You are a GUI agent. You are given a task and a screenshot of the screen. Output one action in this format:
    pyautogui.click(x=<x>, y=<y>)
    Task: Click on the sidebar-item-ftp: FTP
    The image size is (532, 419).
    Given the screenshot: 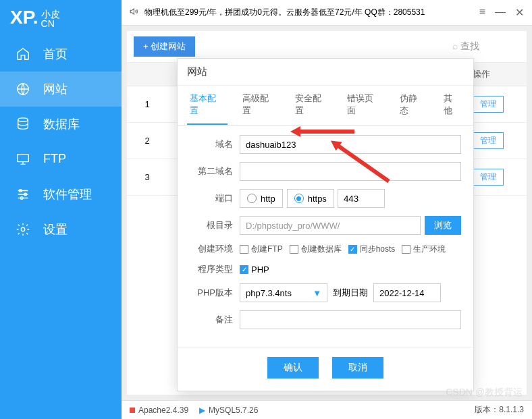 What is the action you would take?
    pyautogui.click(x=61, y=159)
    